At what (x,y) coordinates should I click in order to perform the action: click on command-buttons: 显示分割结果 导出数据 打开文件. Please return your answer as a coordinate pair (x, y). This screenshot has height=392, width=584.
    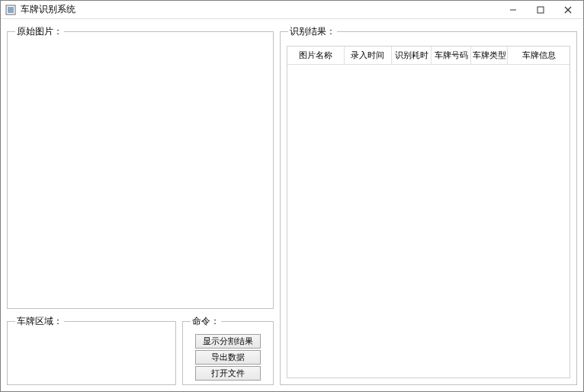
    Looking at the image, I should click on (228, 357).